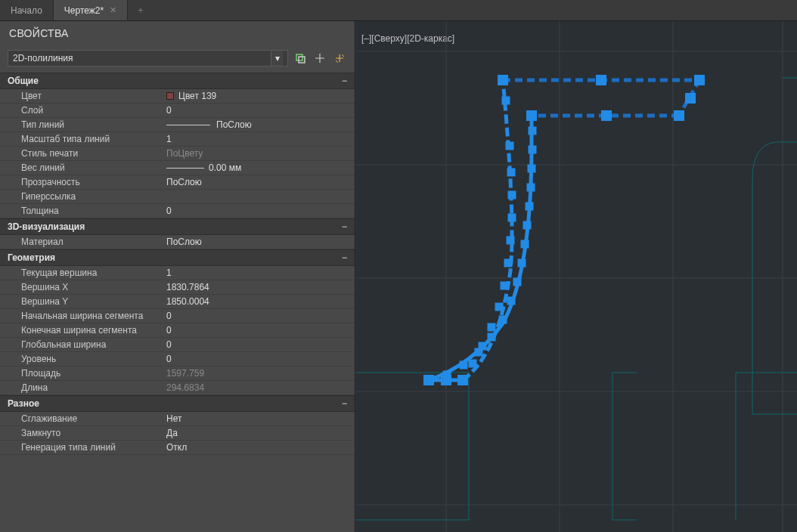 This screenshot has width=797, height=532. Describe the element at coordinates (340, 58) in the screenshot. I see `quick-select-icon` at that location.